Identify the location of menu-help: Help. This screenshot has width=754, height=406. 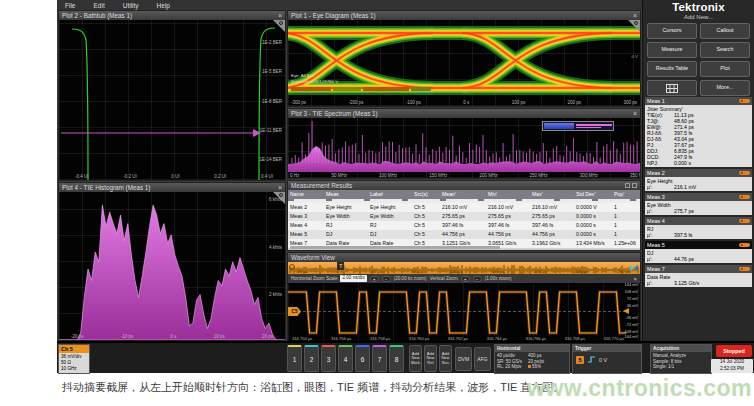
(164, 6).